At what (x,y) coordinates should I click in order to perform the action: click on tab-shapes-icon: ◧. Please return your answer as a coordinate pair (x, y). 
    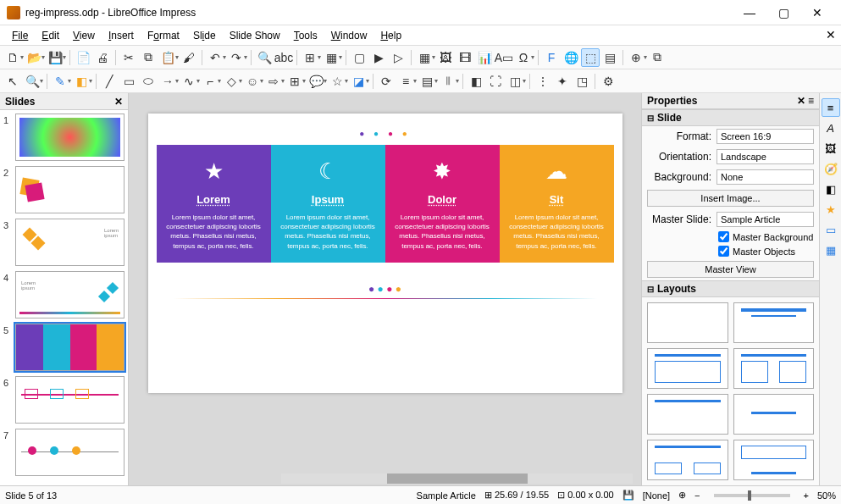
    Looking at the image, I should click on (831, 189).